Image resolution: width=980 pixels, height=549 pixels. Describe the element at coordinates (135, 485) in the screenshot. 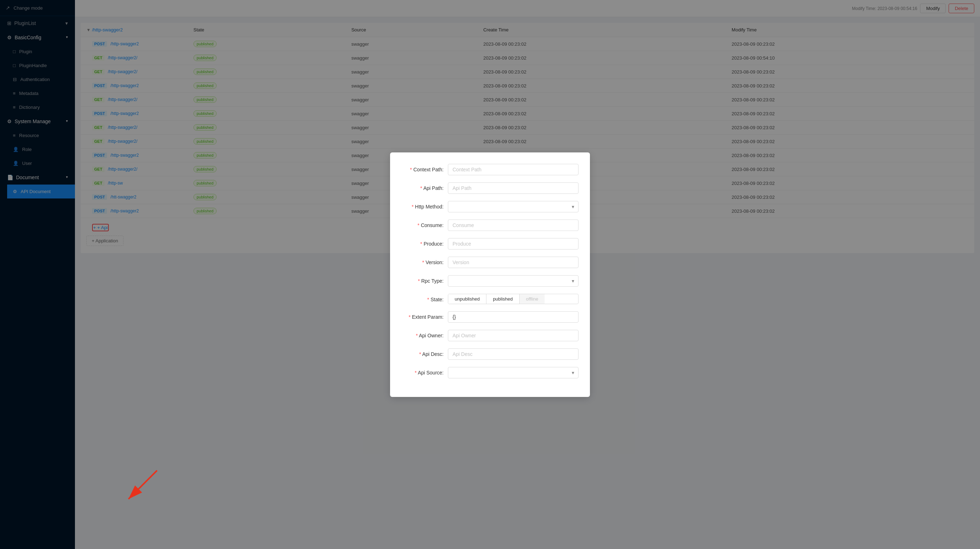

I see `red-arrow-annotation` at that location.